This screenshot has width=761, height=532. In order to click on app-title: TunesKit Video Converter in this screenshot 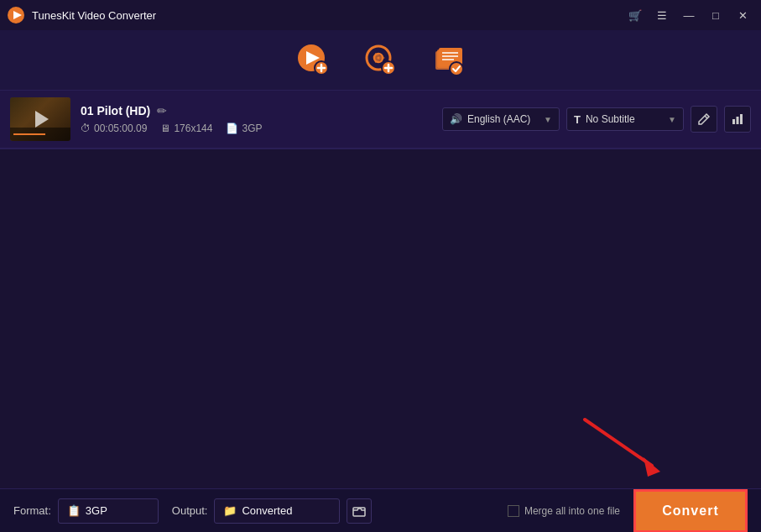, I will do `click(94, 15)`.